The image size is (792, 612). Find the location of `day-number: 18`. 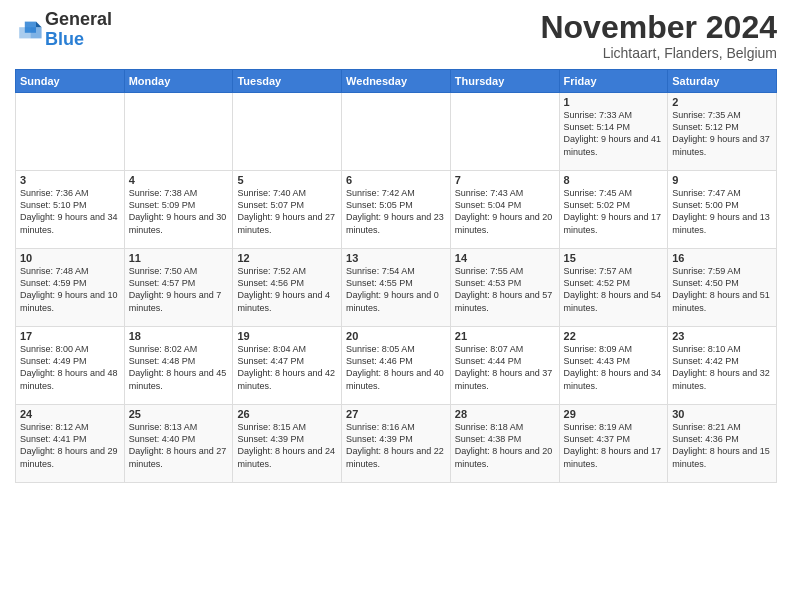

day-number: 18 is located at coordinates (179, 336).